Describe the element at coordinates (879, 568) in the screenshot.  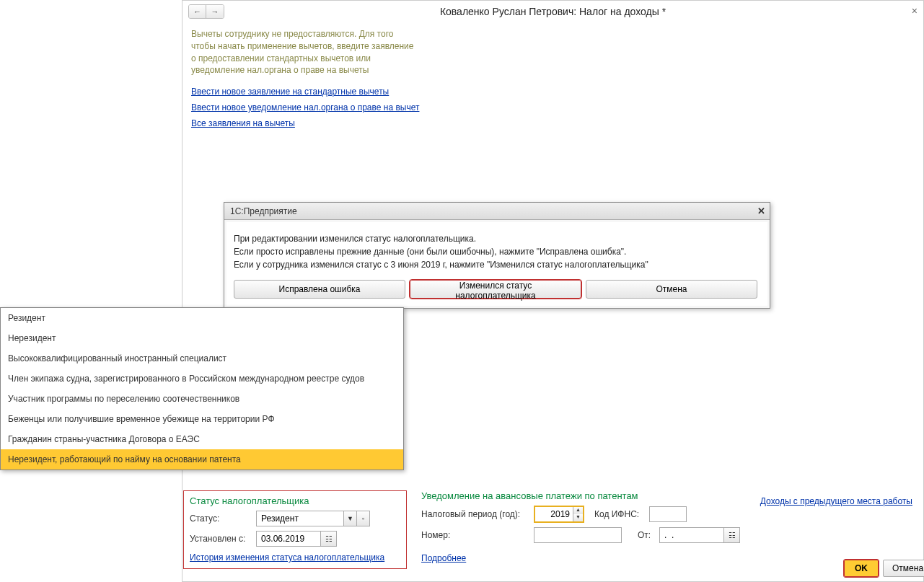
I see `footer-buttons: OK Отмена` at that location.